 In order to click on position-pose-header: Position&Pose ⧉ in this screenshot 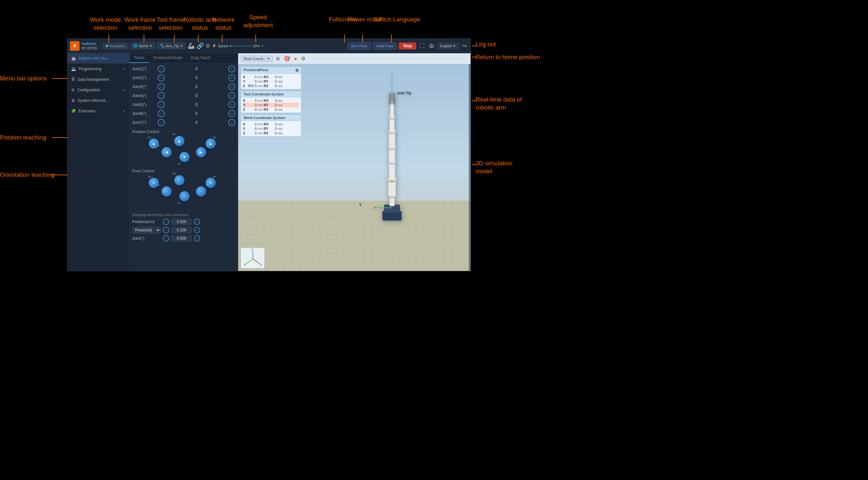, I will do `click(271, 70)`.